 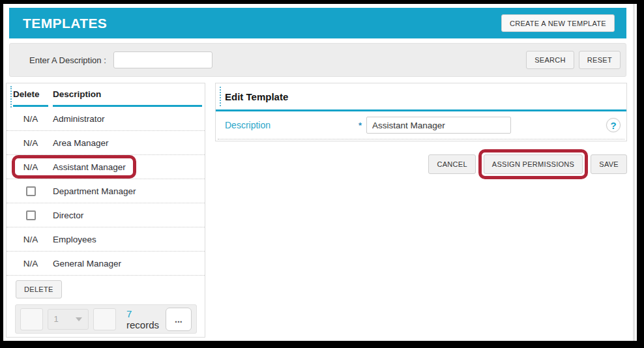 What do you see at coordinates (68, 215) in the screenshot?
I see `row-description-cell: Director` at bounding box center [68, 215].